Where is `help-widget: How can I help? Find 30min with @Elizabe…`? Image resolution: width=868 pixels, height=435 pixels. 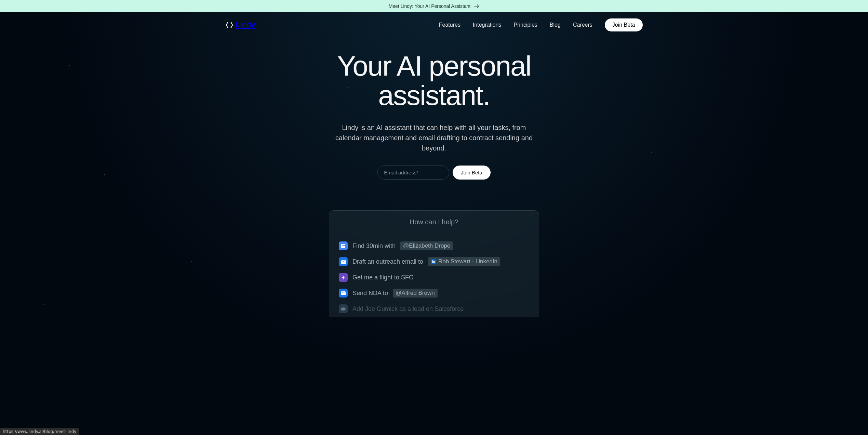
help-widget: How can I help? Find 30min with @Elizabe… is located at coordinates (434, 264).